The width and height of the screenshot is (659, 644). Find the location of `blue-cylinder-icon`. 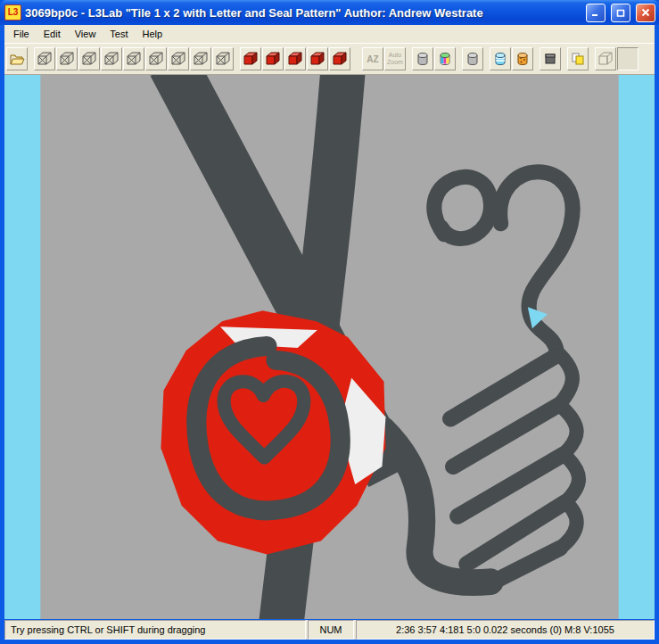

blue-cylinder-icon is located at coordinates (500, 59).